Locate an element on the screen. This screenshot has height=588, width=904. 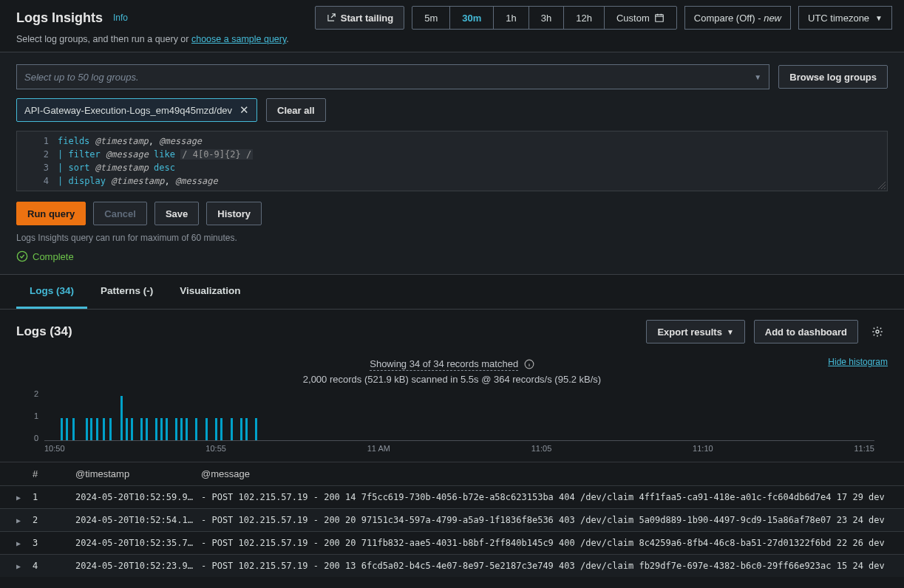
timezone-label: UTC timezone is located at coordinates (838, 18).